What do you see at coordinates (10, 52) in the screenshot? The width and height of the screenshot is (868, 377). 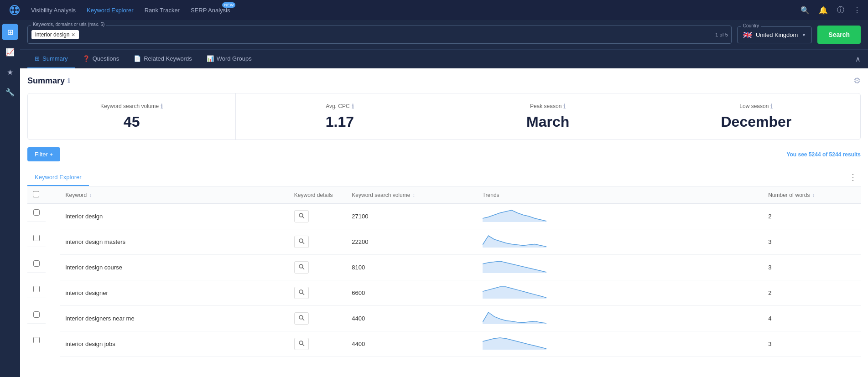 I see `sidebar-item-analytics: 📈` at bounding box center [10, 52].